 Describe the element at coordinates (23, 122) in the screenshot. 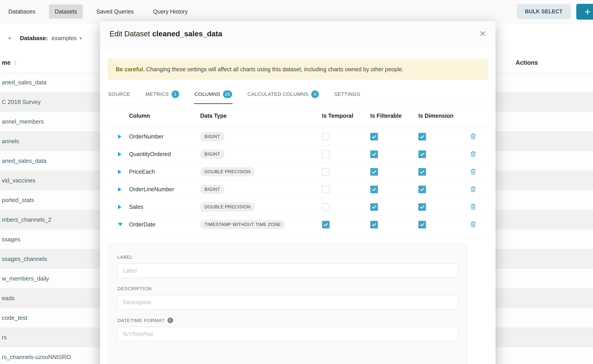

I see `dataset-name-link: annel_members` at that location.